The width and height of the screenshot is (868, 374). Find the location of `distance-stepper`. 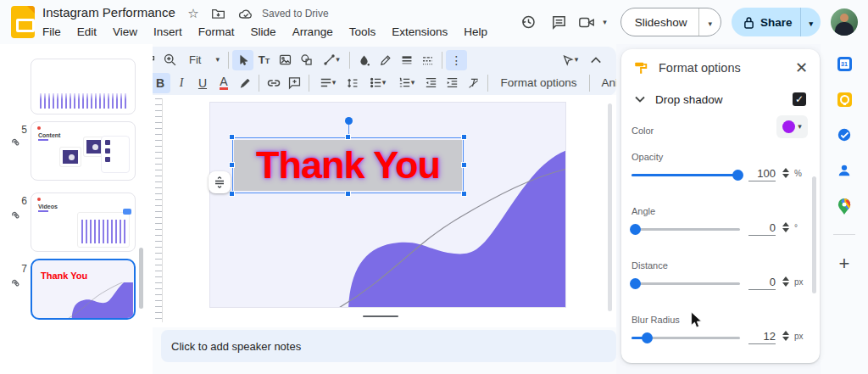

distance-stepper is located at coordinates (786, 282).